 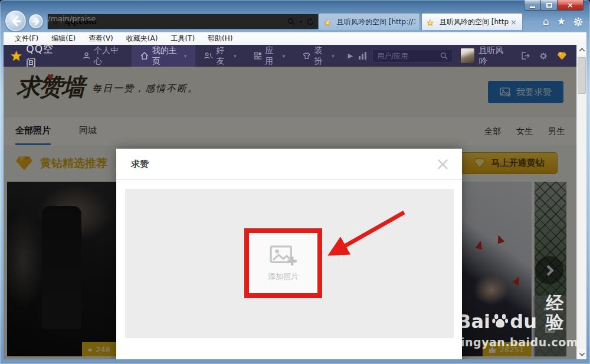 I want to click on nav-search-box, so click(x=412, y=55).